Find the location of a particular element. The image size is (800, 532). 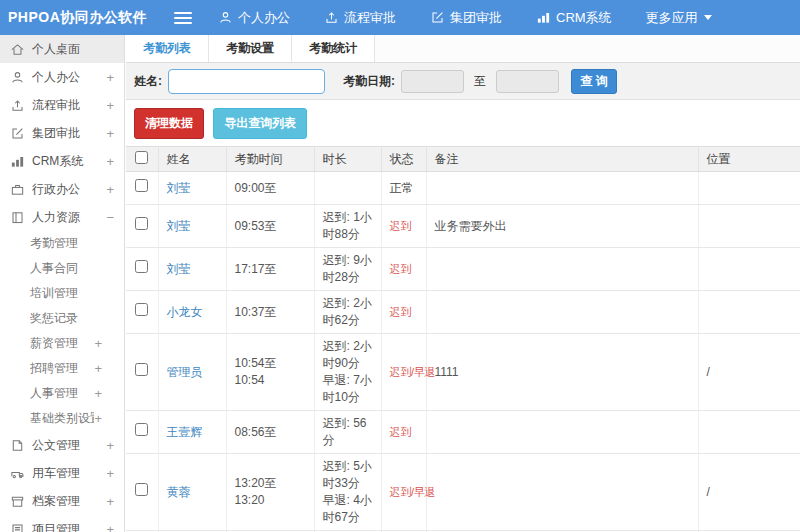

sidebar-item-label: 人力资源 is located at coordinates (69, 218).